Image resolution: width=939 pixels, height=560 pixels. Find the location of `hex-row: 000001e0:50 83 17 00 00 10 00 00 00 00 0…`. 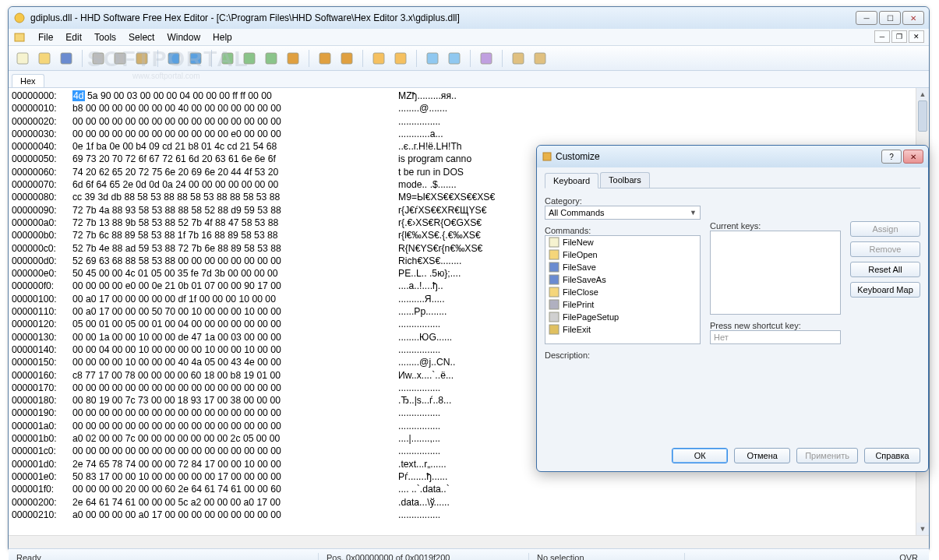

hex-row: 000001e0:50 83 17 00 00 10 00 00 00 00 0… is located at coordinates (462, 477).